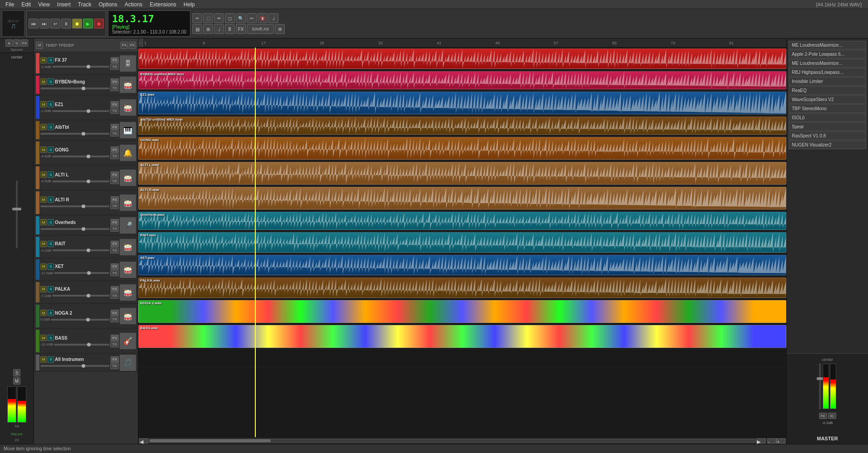 This screenshot has height=453, width=868. What do you see at coordinates (51, 338) in the screenshot?
I see `track-solo-12: S` at bounding box center [51, 338].